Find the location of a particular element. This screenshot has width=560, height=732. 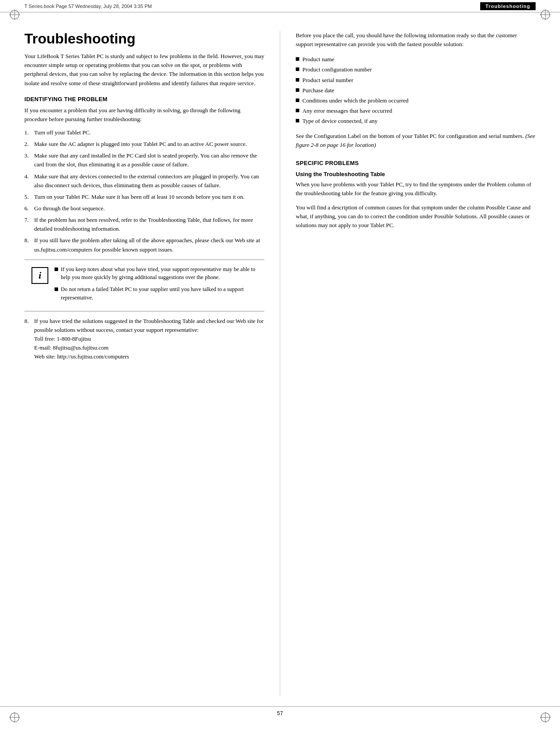

specific-text-2: You will find a description of common ca… is located at coordinates (416, 216).